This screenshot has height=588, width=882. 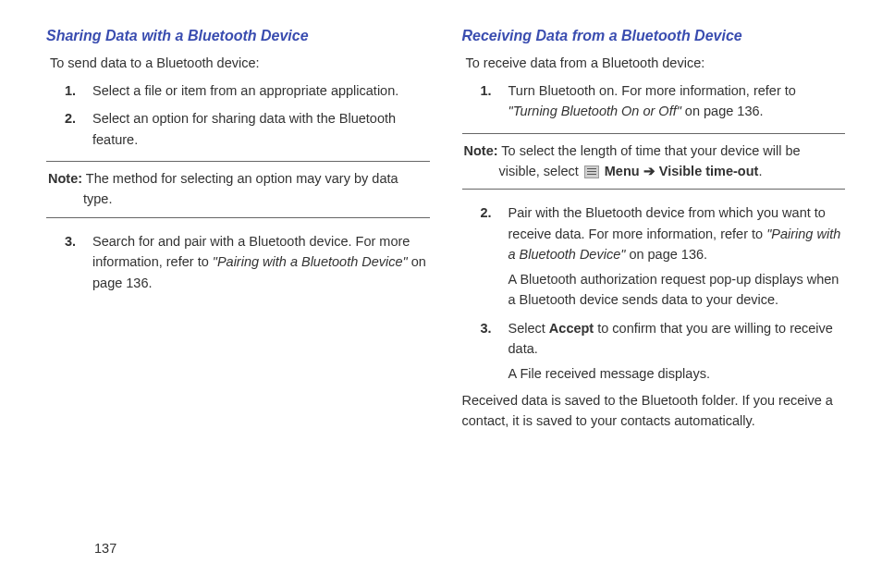 I want to click on page-number: 137, so click(x=105, y=548).